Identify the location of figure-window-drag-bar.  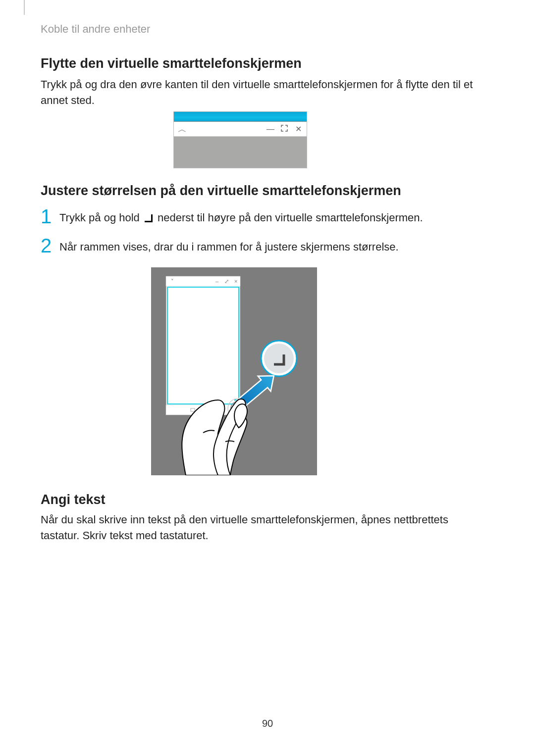
(240, 117).